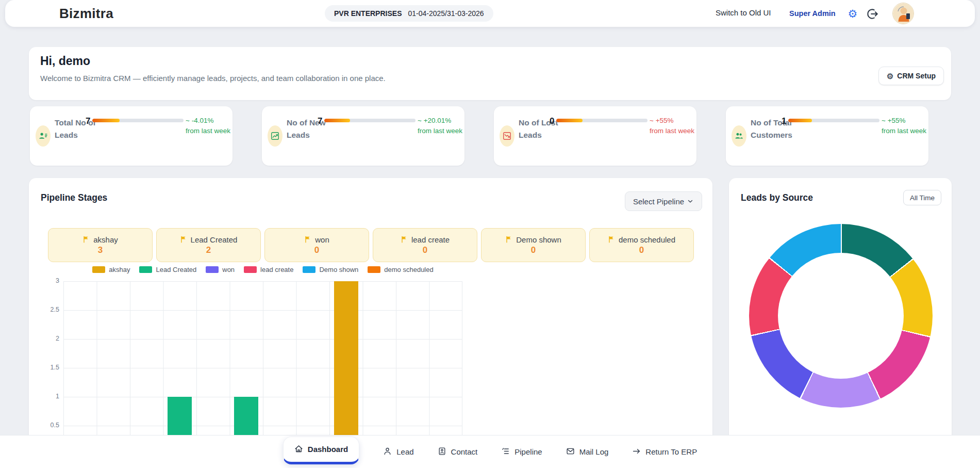  I want to click on welcome-card: Hi, demo Welcome to Bizmitra CRM — effic…, so click(490, 73).